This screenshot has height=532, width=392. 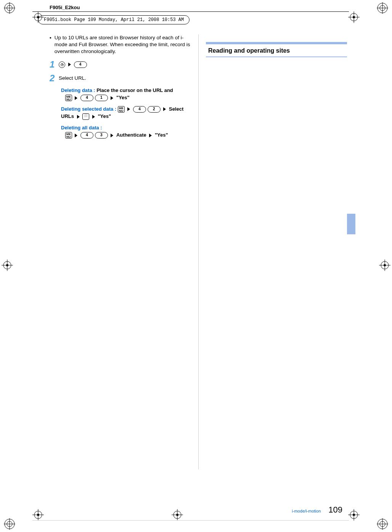 What do you see at coordinates (120, 131) in the screenshot?
I see `deleting-all-block: Deleting all data : MENU 4 3 Authenticat…` at bounding box center [120, 131].